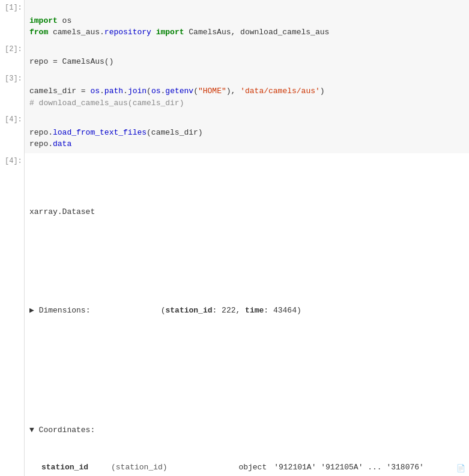 This screenshot has height=476, width=469. Describe the element at coordinates (189, 310) in the screenshot. I see `station-id-label: station_id` at that location.